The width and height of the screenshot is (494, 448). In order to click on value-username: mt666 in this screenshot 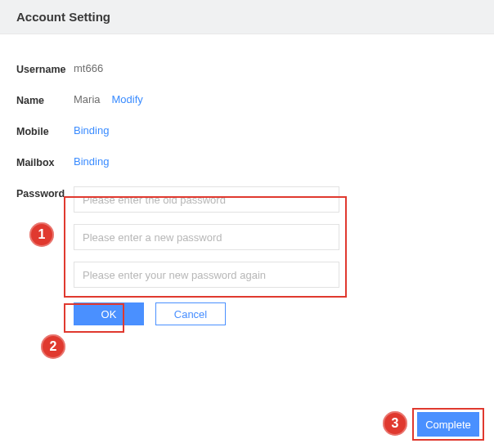, I will do `click(88, 69)`.